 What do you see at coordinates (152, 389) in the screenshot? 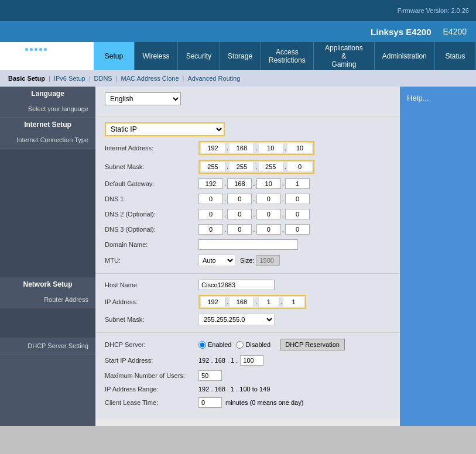
I see `ip-range-label: IP Address Range:` at bounding box center [152, 389].